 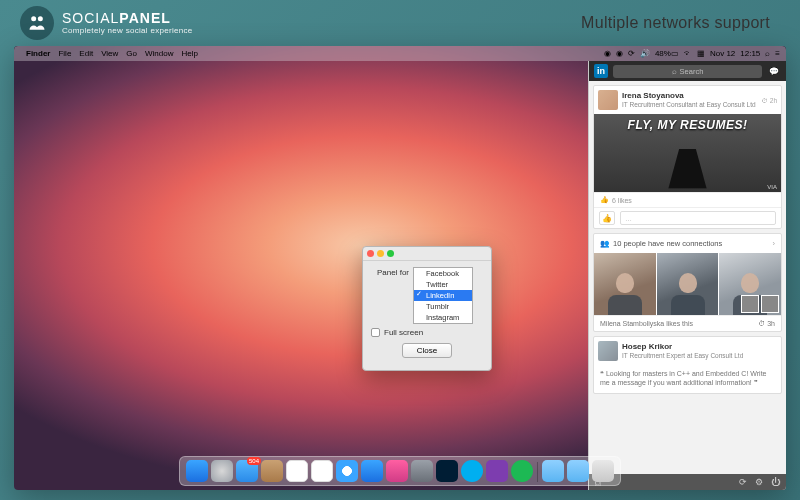 What do you see at coordinates (380, 254) in the screenshot?
I see `minimize-traffic-light` at bounding box center [380, 254].